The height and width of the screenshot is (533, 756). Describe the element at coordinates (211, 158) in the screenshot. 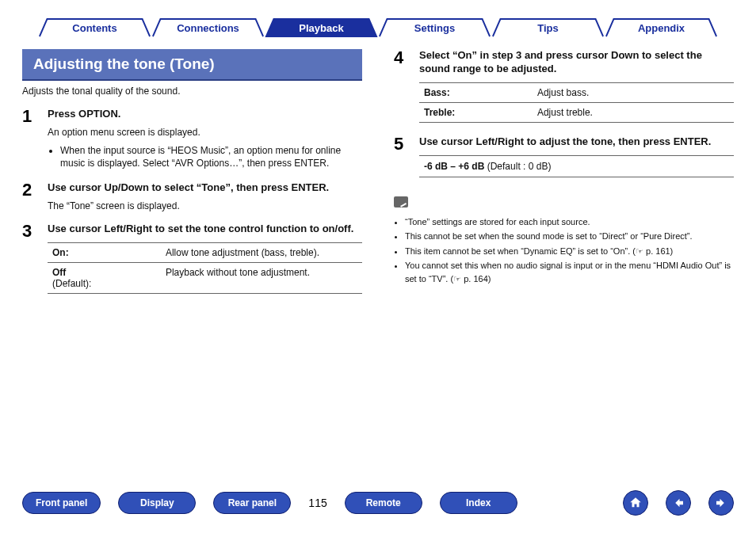

I see `bullet-item: When the input source is “HEOS Music”, a…` at that location.